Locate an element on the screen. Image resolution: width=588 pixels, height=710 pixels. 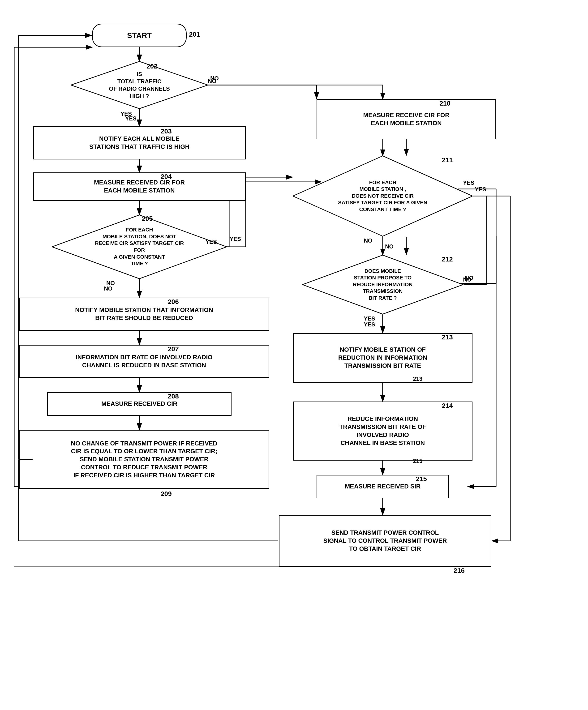
ref-204: 204 is located at coordinates (166, 176).